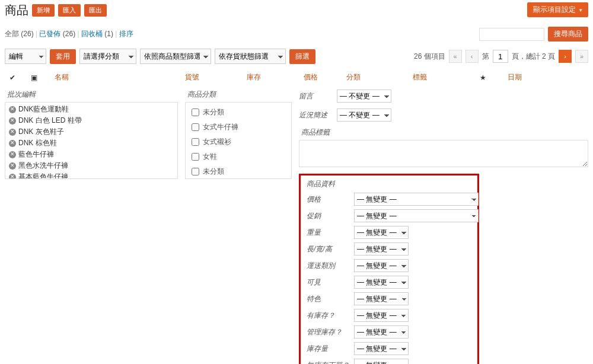 This screenshot has height=364, width=593. I want to click on import-button: 匯入, so click(69, 11).